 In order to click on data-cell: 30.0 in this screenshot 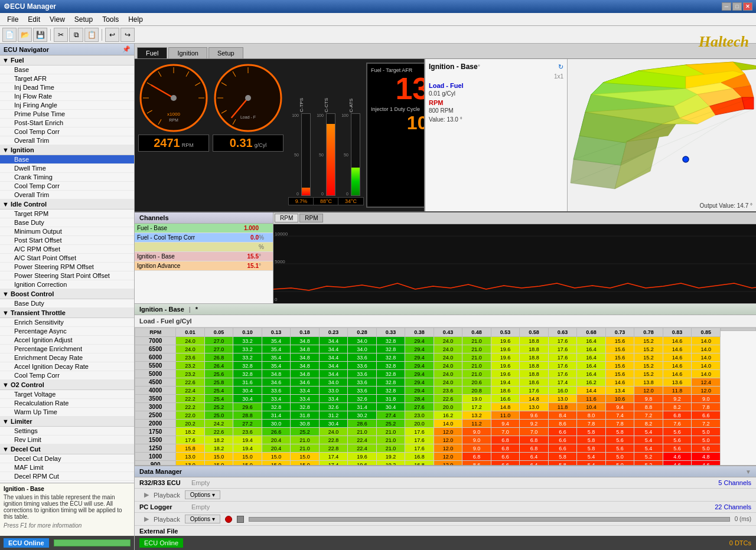, I will do `click(276, 424)`.